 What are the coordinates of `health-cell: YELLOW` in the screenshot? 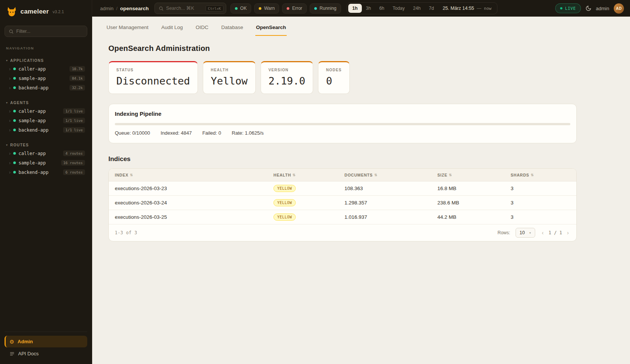 It's located at (309, 189).